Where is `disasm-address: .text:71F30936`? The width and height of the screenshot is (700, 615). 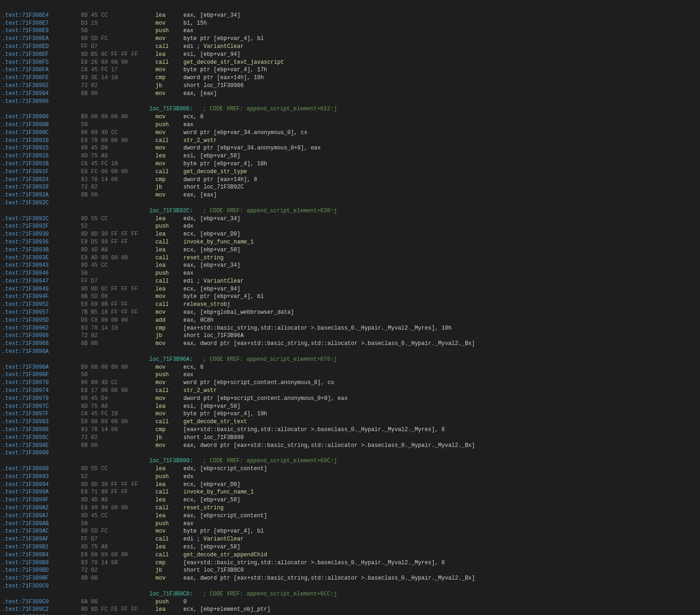
disasm-address: .text:71F30936 is located at coordinates (41, 242).